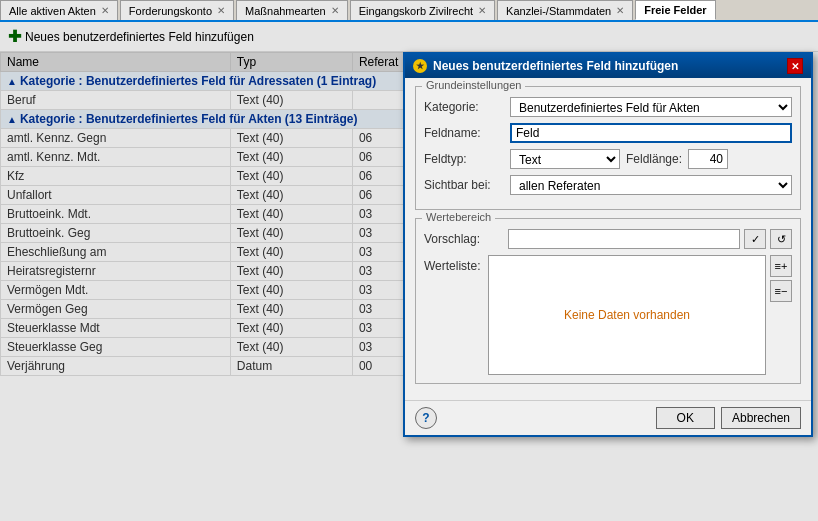 This screenshot has width=818, height=521. I want to click on kategorie-row: Kategorie: Benutzerdefiniertes Feld für …, so click(608, 107).